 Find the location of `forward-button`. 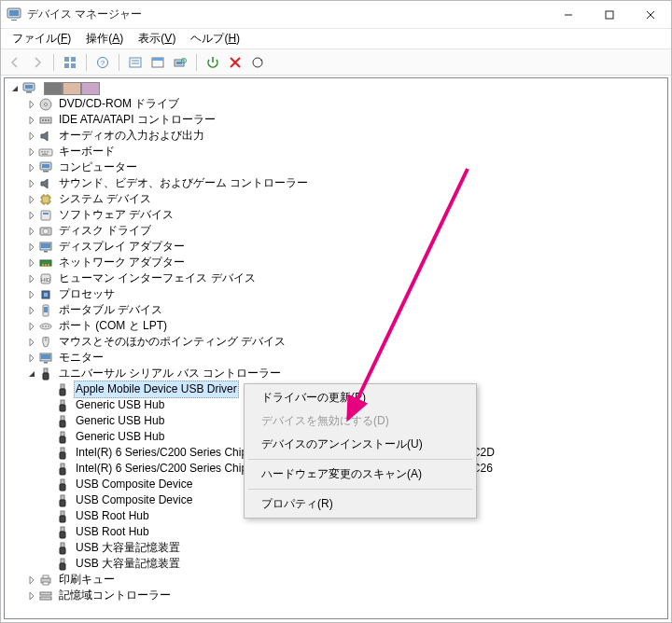

forward-button is located at coordinates (37, 62).